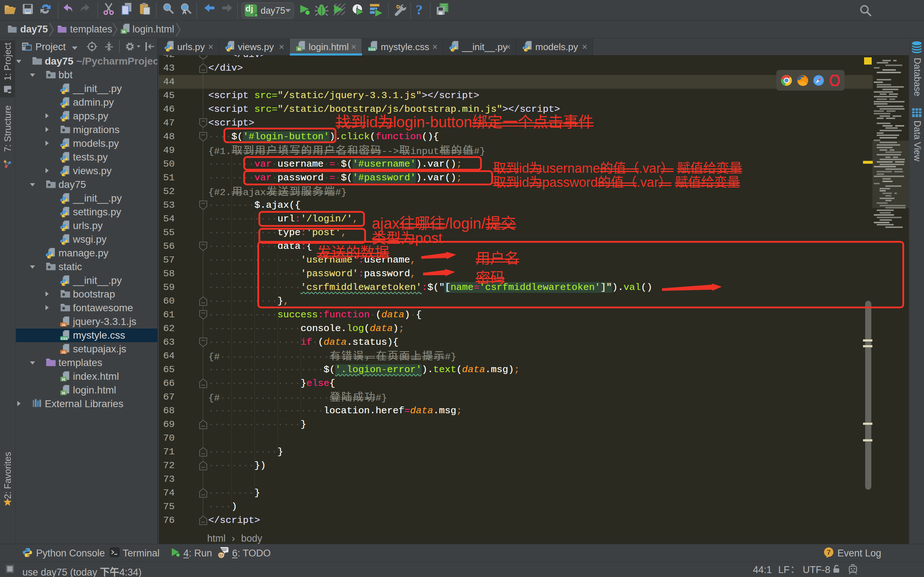 The height and width of the screenshot is (577, 924). Describe the element at coordinates (829, 552) in the screenshot. I see `svg-text: 7` at that location.